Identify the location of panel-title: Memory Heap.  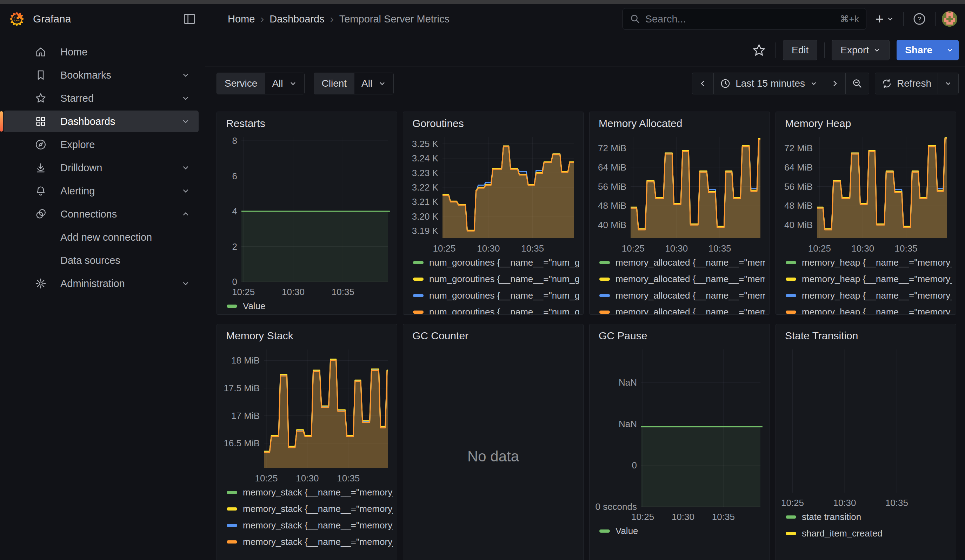
(866, 122).